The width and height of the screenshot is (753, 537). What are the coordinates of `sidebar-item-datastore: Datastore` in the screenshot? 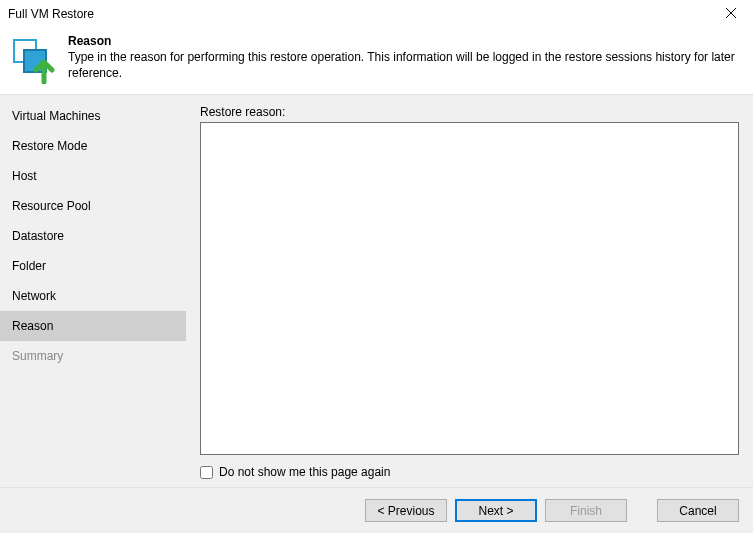 It's located at (93, 236).